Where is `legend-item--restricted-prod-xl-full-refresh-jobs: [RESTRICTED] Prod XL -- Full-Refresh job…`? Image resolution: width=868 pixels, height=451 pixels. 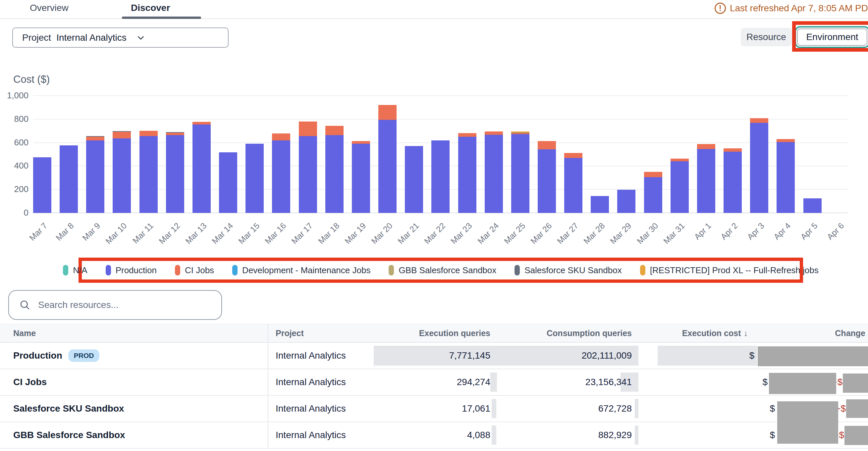
legend-item--restricted-prod-xl-full-refresh-jobs: [RESTRICTED] Prod XL -- Full-Refresh job… is located at coordinates (730, 270).